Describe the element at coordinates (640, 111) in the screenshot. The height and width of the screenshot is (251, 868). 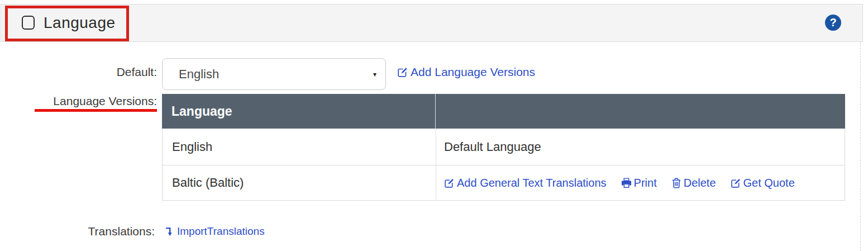
I see `table-header-actions` at that location.